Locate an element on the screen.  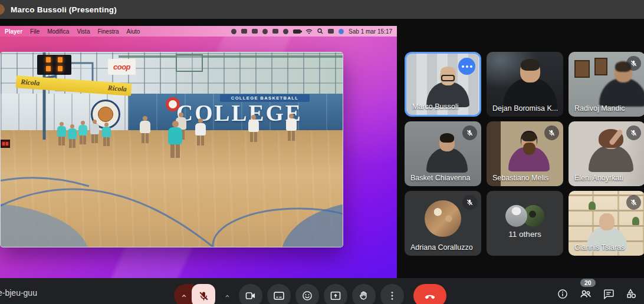
presenting-title: Marco Bussoli (Presenting) is located at coordinates (64, 9).